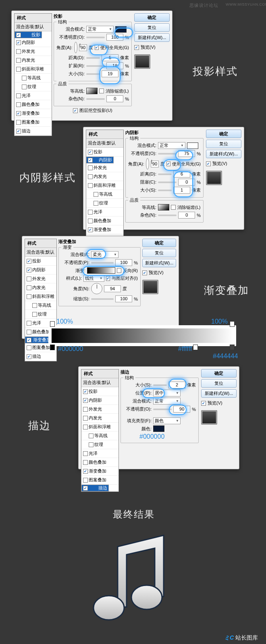  Describe the element at coordinates (92, 91) in the screenshot. I see `contour-swatch` at that location.